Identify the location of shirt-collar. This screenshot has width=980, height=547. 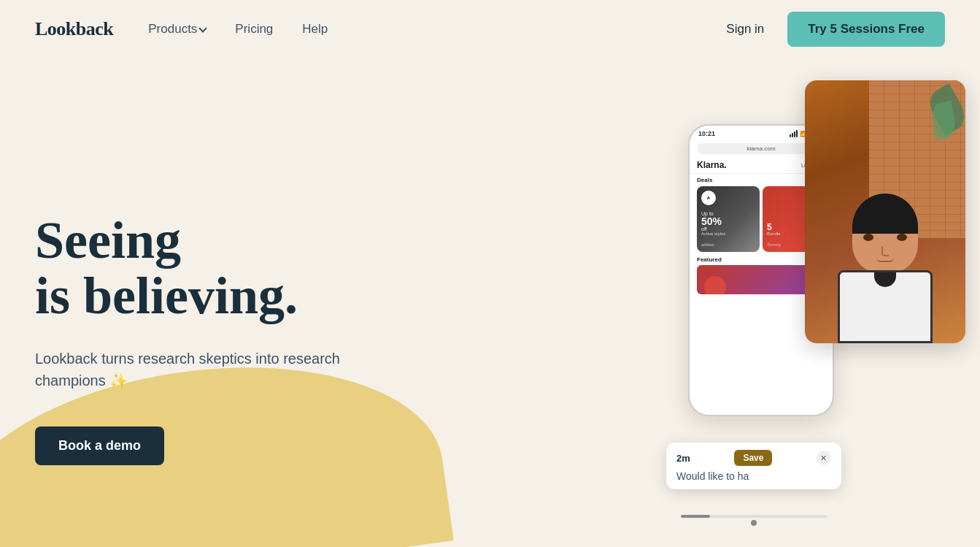
(885, 280).